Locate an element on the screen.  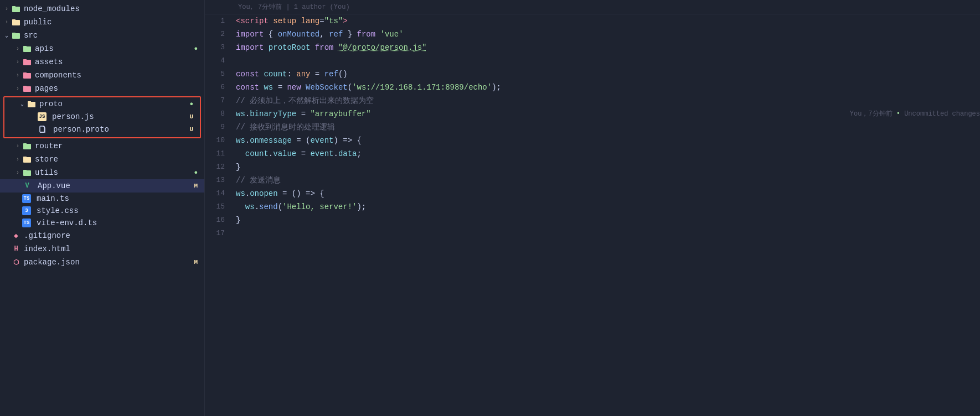
blame-header-text: You, 7分钟前 | 1 author (You) is located at coordinates (294, 7).